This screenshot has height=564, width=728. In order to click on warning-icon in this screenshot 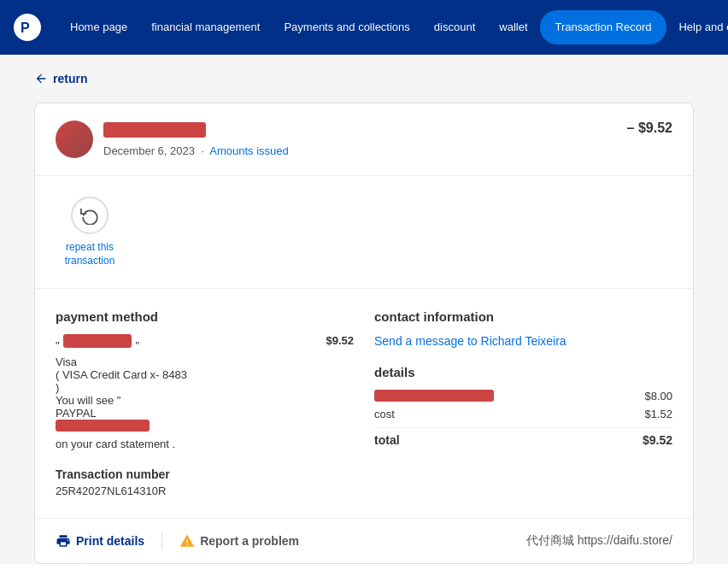, I will do `click(187, 541)`.